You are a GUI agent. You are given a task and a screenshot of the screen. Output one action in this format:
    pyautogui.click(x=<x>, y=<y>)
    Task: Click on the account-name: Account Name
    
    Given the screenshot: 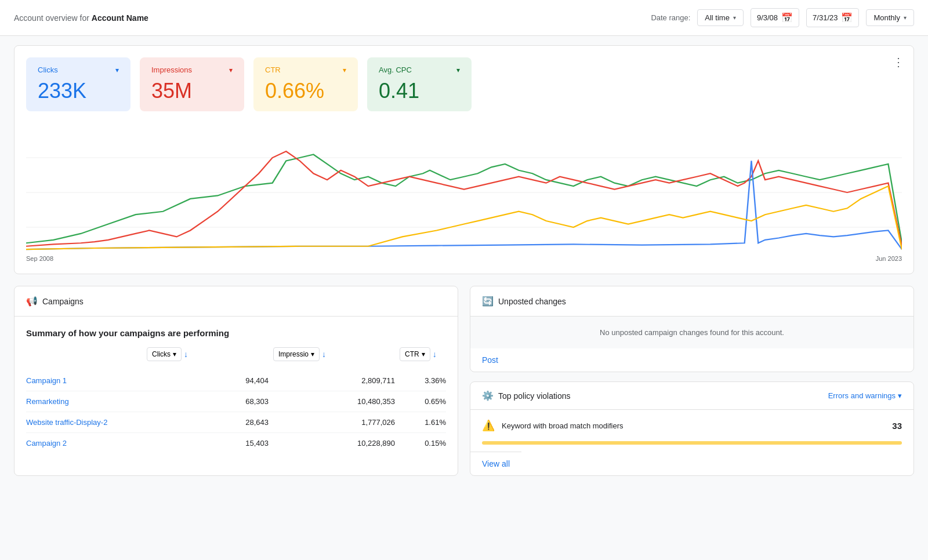 What is the action you would take?
    pyautogui.click(x=120, y=18)
    